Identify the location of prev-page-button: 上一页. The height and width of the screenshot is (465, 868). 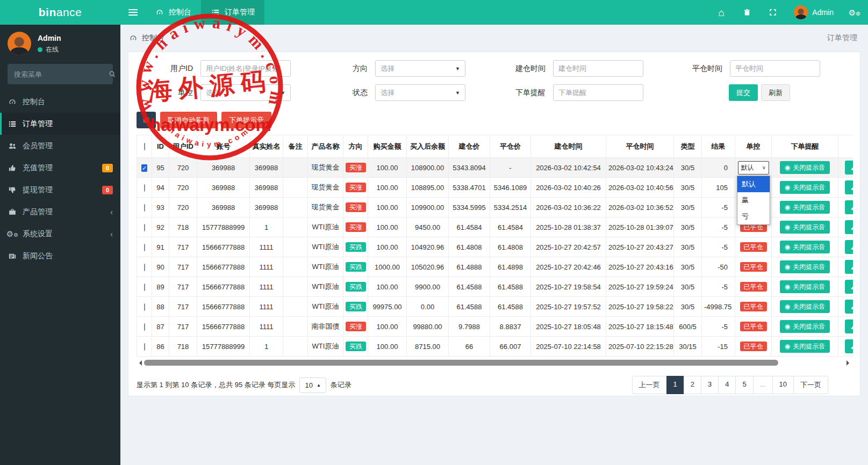
(649, 385).